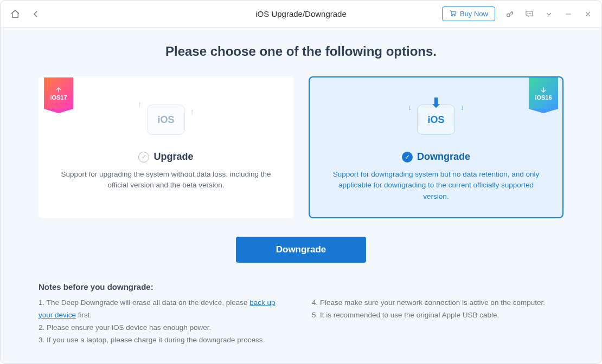 The width and height of the screenshot is (602, 364). Describe the element at coordinates (164, 340) in the screenshot. I see `note-3: 3. If you use a laptop, please charge it…` at that location.